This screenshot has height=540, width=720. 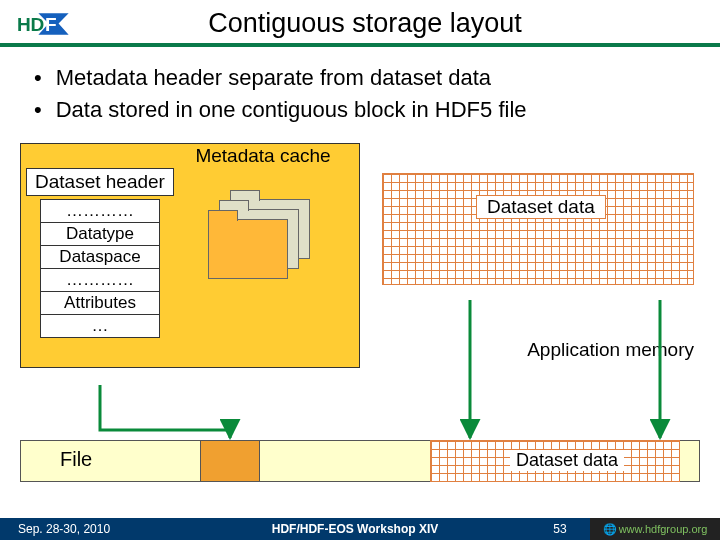 I want to click on dataset-data-label: Dataset data, so click(x=541, y=207).